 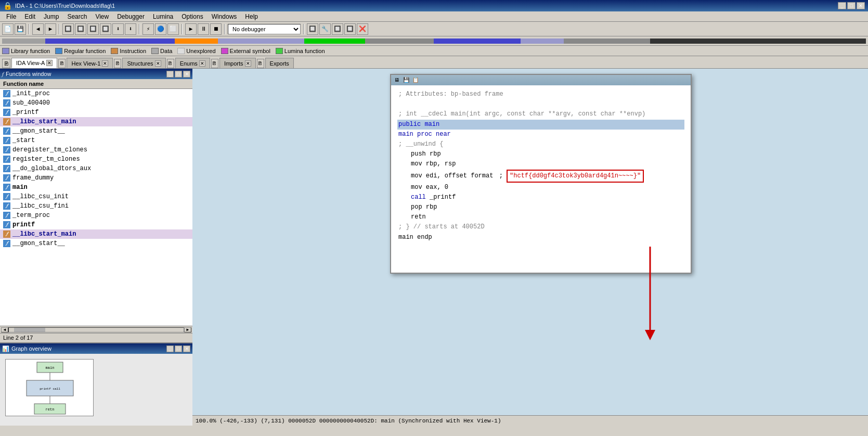 I want to click on func-item-register: 𝑓 register_tm_clones, so click(x=96, y=159).